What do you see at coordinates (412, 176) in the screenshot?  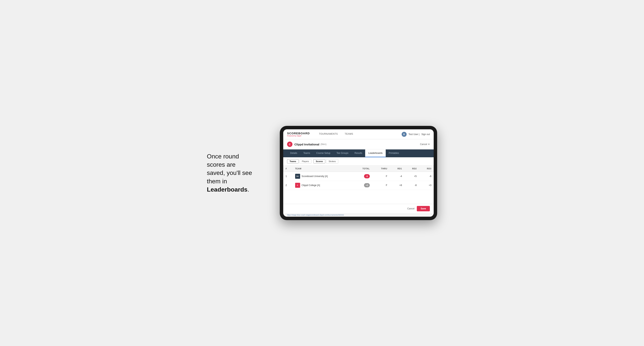 I see `cell-rd2: +5` at bounding box center [412, 176].